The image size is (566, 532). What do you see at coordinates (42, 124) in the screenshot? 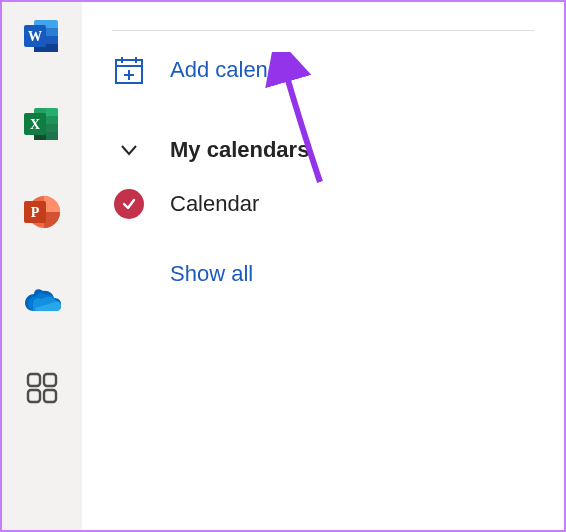
I see `excel-icon: X` at bounding box center [42, 124].